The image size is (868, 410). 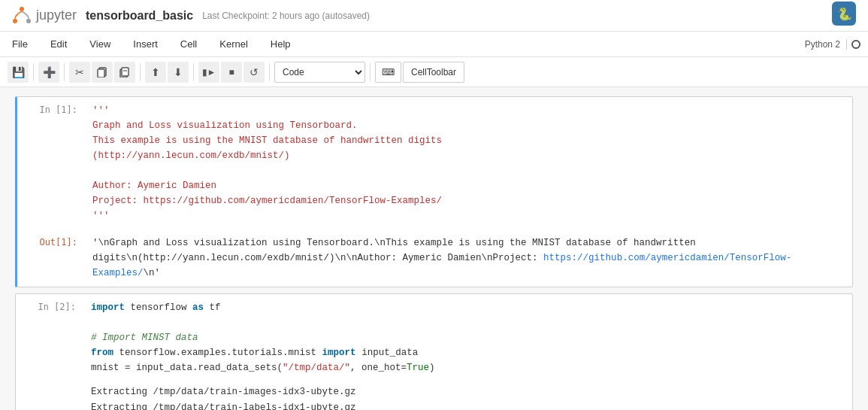 I want to click on kernel-status-circle, so click(x=856, y=44).